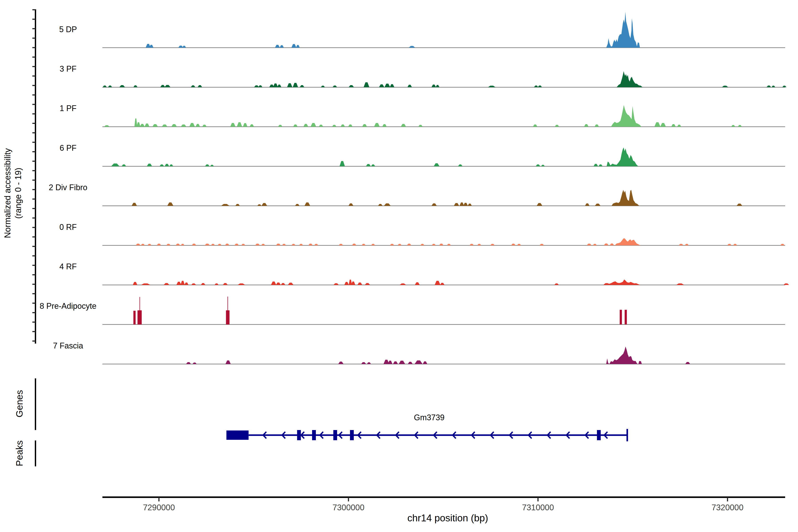 Image resolution: width=798 pixels, height=532 pixels. What do you see at coordinates (448, 518) in the screenshot?
I see `x-axis-title: chr14 position (bp)` at bounding box center [448, 518].